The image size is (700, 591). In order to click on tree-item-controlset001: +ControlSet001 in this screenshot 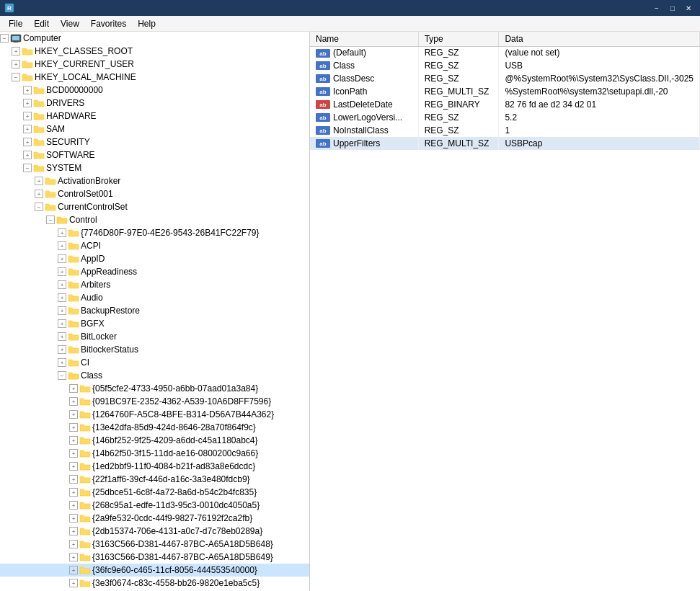, I will do `click(154, 194)`.